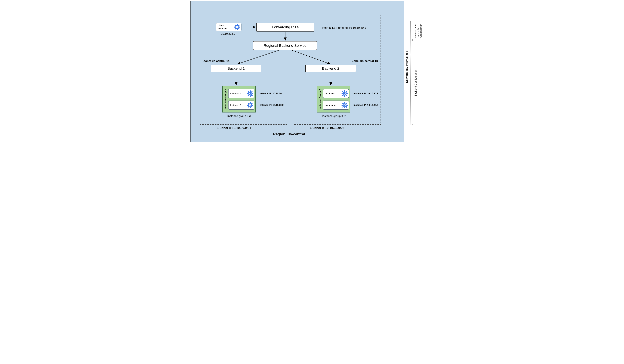 The height and width of the screenshot is (364, 624). What do you see at coordinates (365, 61) in the screenshot?
I see `zone-b-label: Zone: us-central-1b` at bounding box center [365, 61].